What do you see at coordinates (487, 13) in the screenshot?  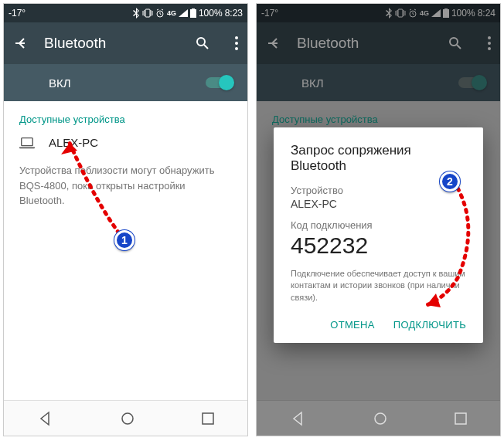 I see `clock: 8:24` at bounding box center [487, 13].